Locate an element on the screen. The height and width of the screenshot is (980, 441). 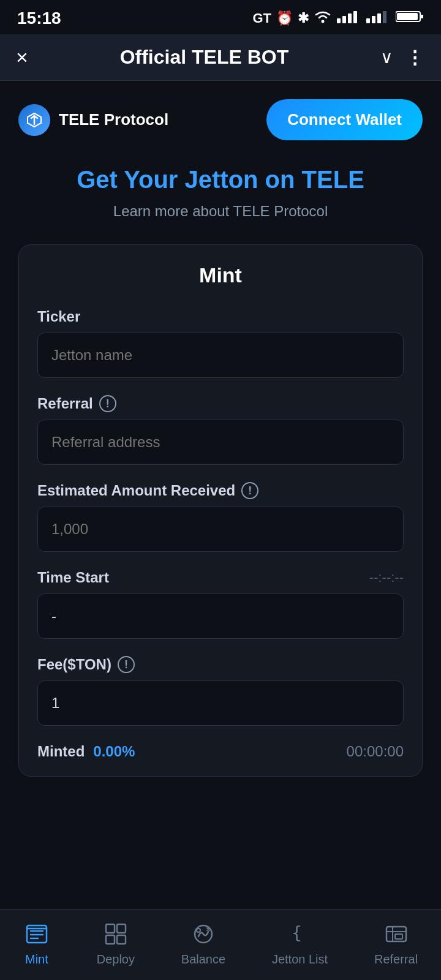
hero-subtitle: Learn more about TELE Protocol is located at coordinates (221, 211).